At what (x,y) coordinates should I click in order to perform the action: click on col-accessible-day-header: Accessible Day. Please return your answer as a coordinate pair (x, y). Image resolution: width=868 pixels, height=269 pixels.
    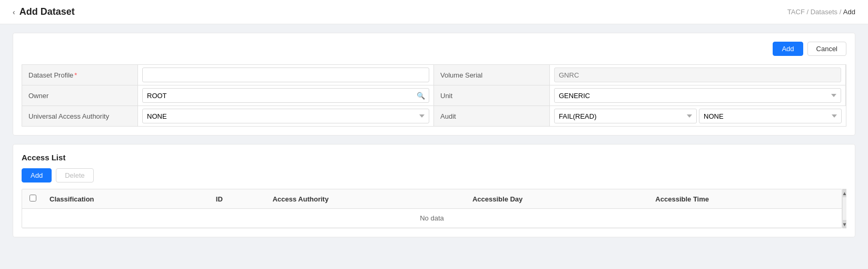
    Looking at the image, I should click on (557, 199).